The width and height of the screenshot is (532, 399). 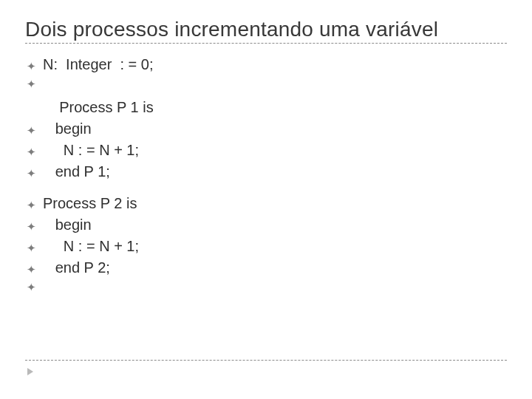 I want to click on code-line: ✦ N: Integer : = 0;, so click(x=267, y=65).